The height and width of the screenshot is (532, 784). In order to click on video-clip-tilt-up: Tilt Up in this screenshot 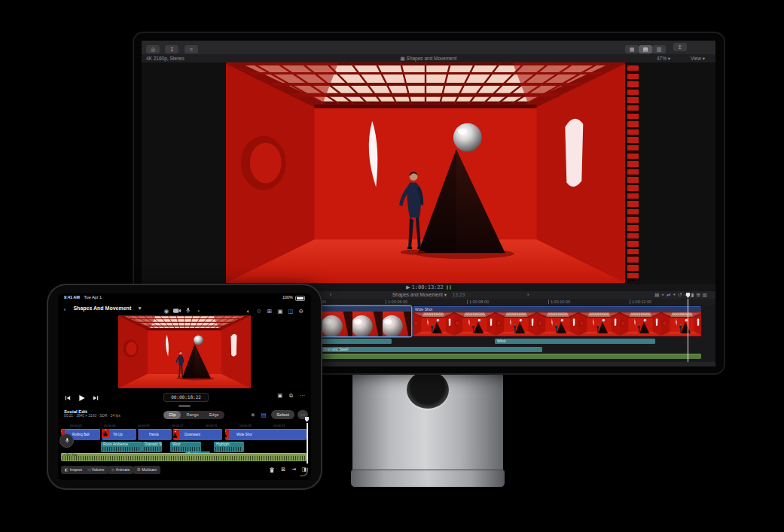, I will do `click(119, 435)`.